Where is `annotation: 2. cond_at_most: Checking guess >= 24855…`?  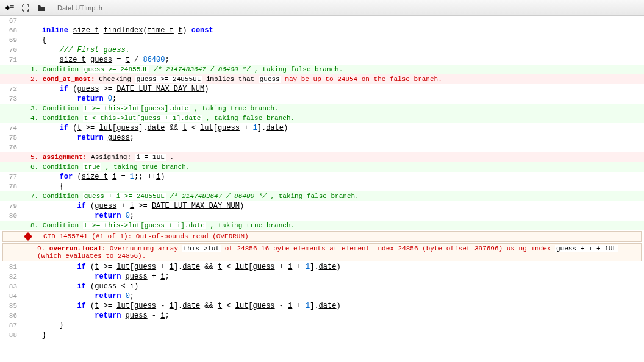 annotation: 2. cond_at_most: Checking guess >= 24855… is located at coordinates (322, 79).